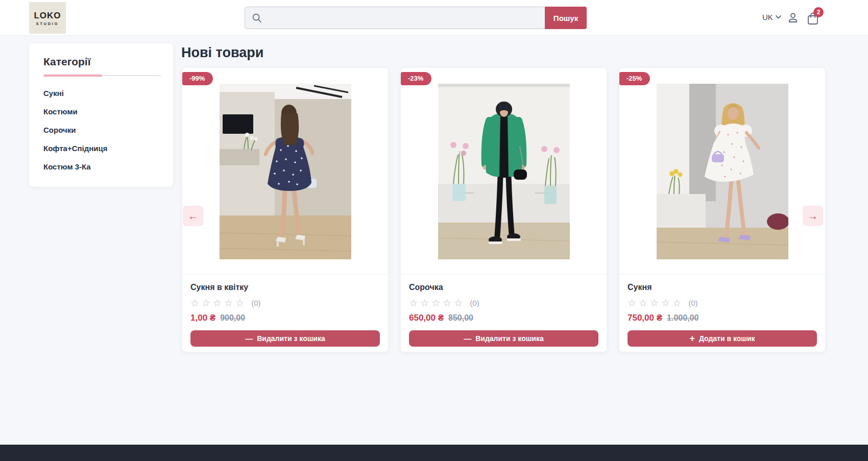  I want to click on category-list: Сукні Костюми Сорочки Кофта+Спідниця Кос…, so click(102, 130).